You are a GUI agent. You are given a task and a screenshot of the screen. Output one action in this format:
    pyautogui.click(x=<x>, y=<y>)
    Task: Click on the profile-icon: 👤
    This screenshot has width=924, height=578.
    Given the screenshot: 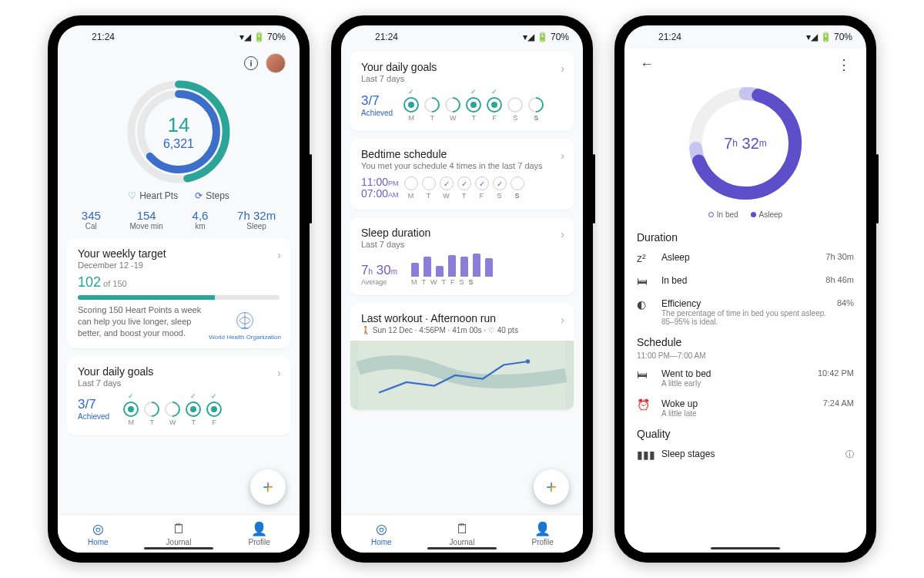 What is the action you would take?
    pyautogui.click(x=259, y=529)
    